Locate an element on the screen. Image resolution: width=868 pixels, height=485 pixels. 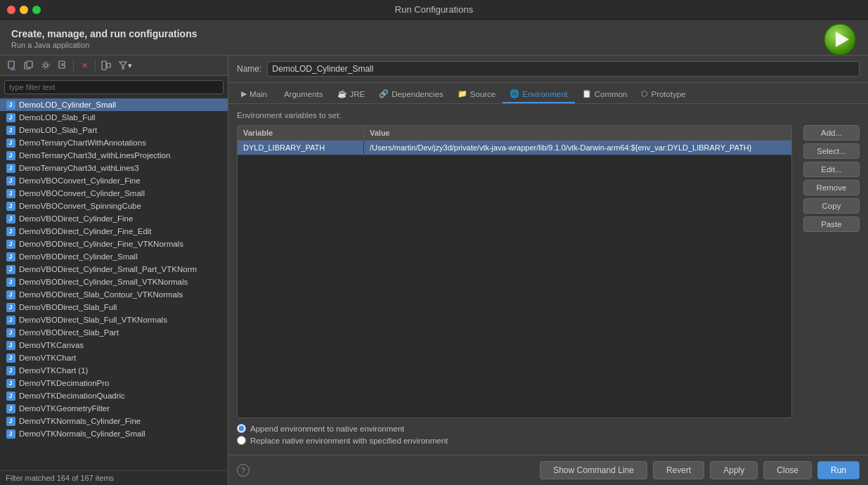
list-item: JDemoVTKChart is located at coordinates (114, 358).